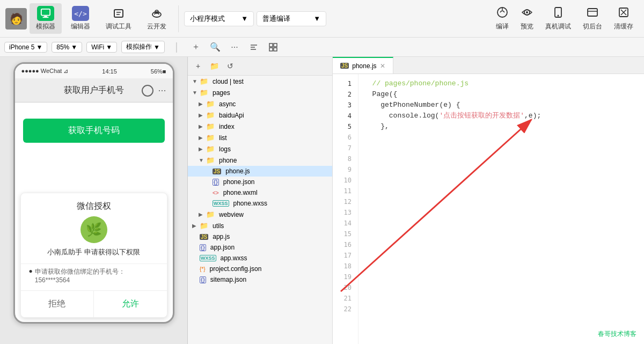  Describe the element at coordinates (157, 13) in the screenshot. I see `cloud-icon` at that location.